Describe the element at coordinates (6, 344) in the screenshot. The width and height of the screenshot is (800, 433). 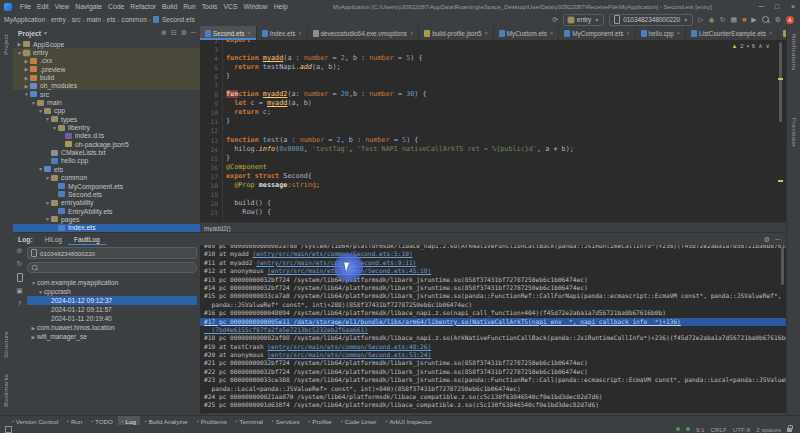
I see `tool-strip-structure: Structure` at that location.